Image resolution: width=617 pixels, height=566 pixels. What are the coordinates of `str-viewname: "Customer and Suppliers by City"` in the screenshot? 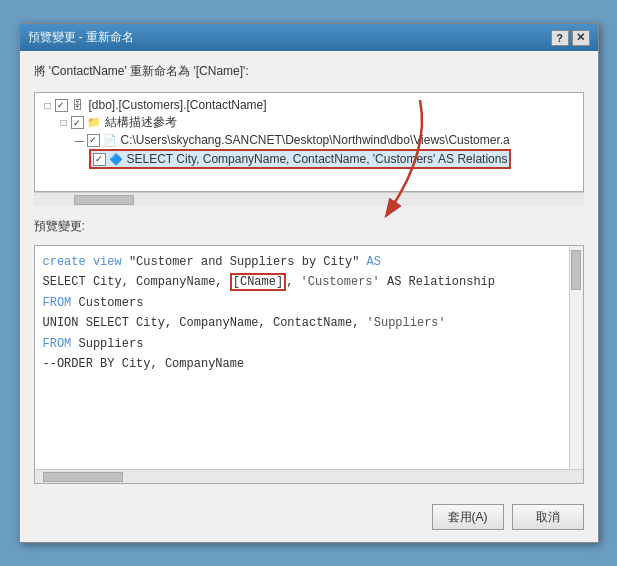 It's located at (244, 262).